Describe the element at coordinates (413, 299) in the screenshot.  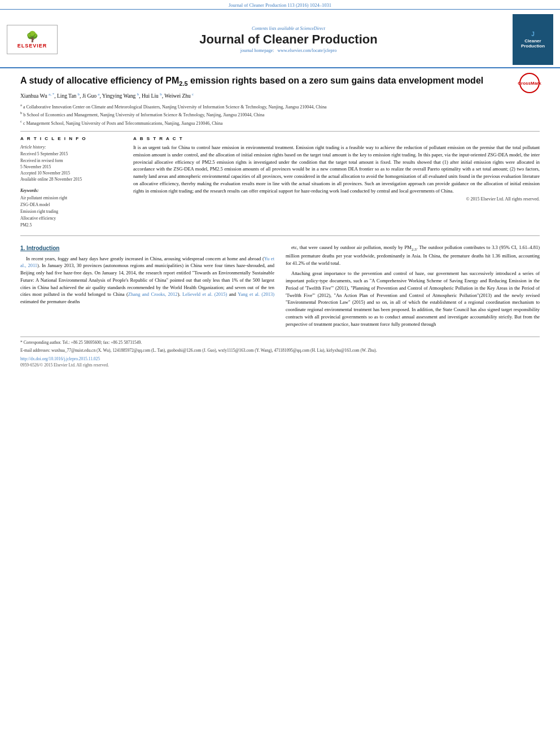
I see `intro-paragraph-right-2: Attaching great importance to the preven…` at that location.